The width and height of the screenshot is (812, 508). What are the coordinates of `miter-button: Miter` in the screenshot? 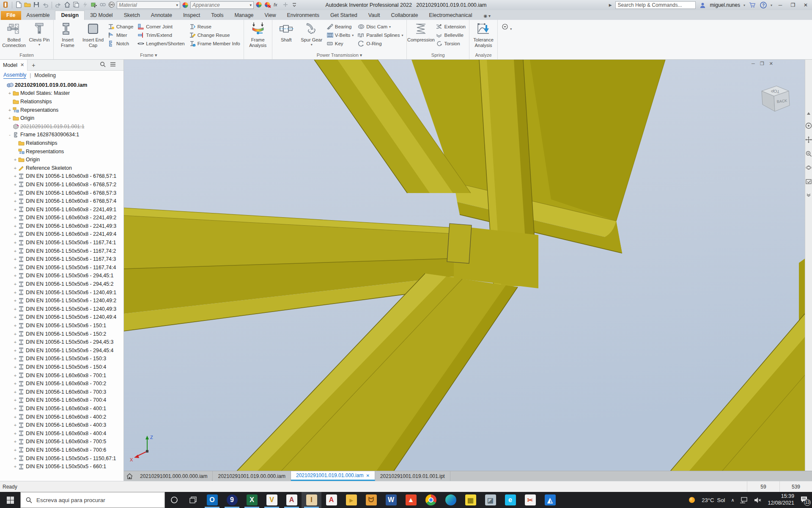 It's located at (121, 35).